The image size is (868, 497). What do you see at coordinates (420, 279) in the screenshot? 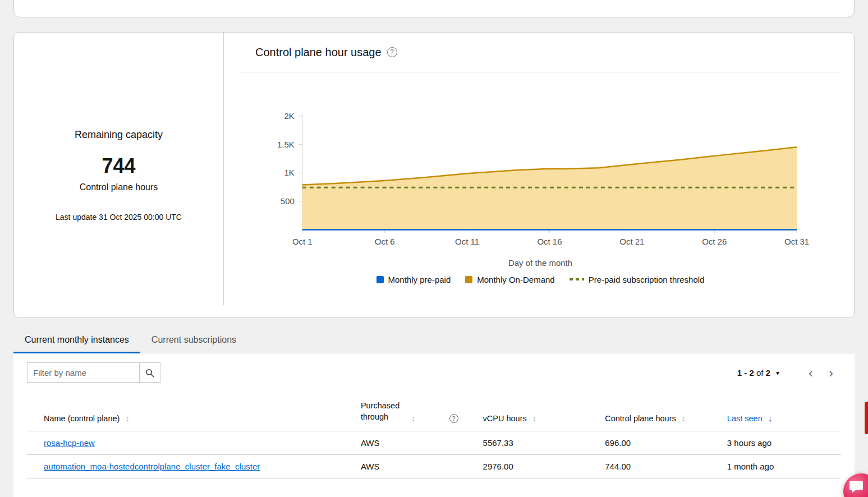
I see `legend-label: Monthly pre-paid` at bounding box center [420, 279].